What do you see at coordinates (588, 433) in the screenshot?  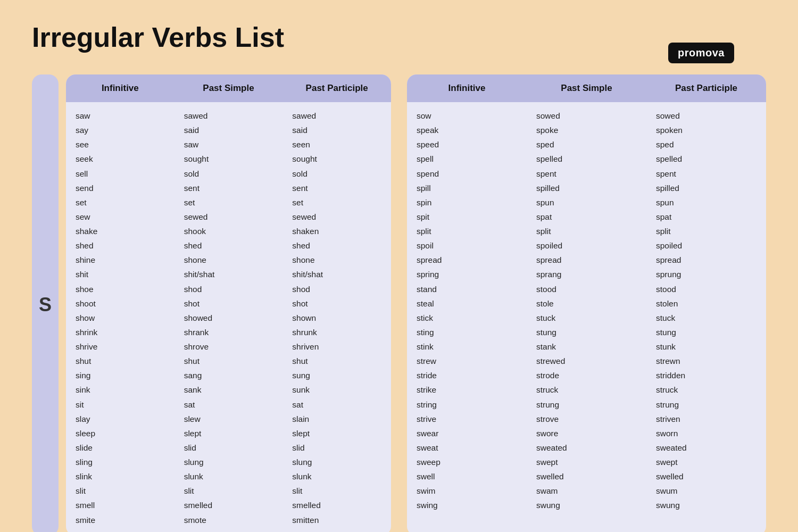 I see `table-cell: swore` at bounding box center [588, 433].